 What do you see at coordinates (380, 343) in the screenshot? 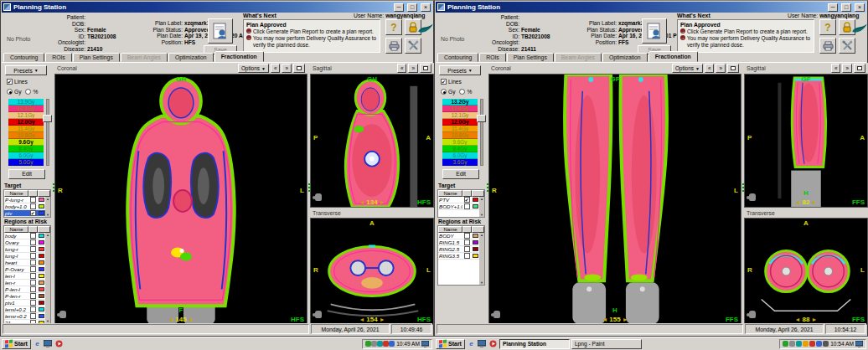
I see `display-tray-icon` at bounding box center [380, 343].